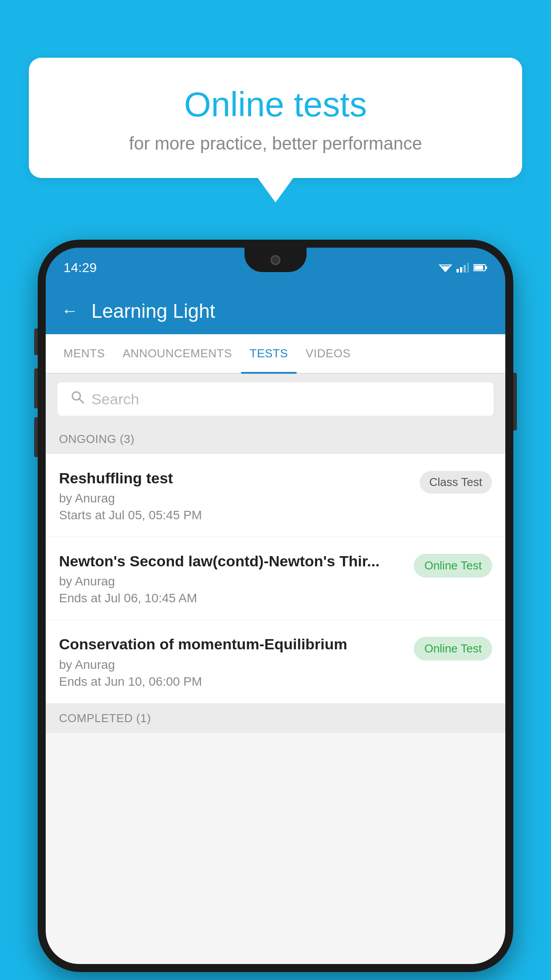  I want to click on tab-ments: MENTS, so click(84, 353).